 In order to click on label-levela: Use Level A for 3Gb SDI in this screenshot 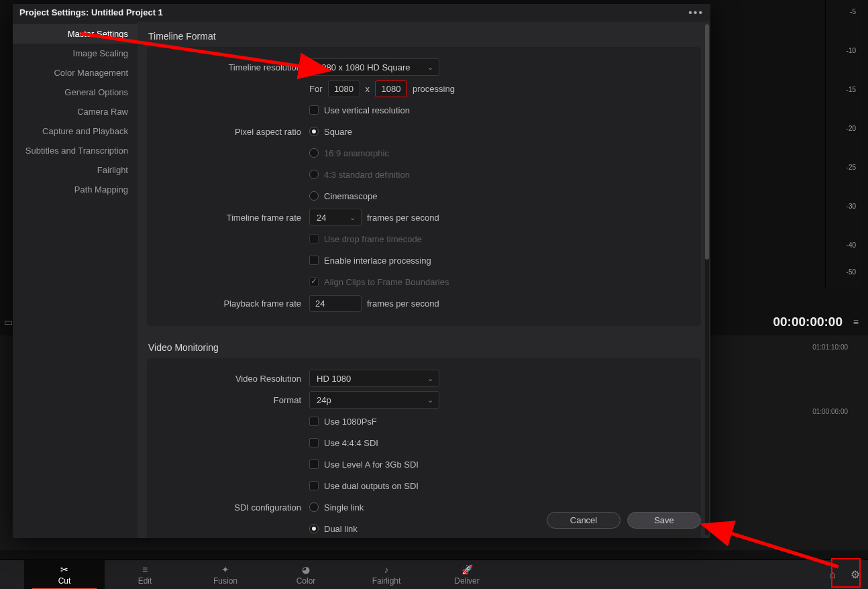, I will do `click(372, 464)`.